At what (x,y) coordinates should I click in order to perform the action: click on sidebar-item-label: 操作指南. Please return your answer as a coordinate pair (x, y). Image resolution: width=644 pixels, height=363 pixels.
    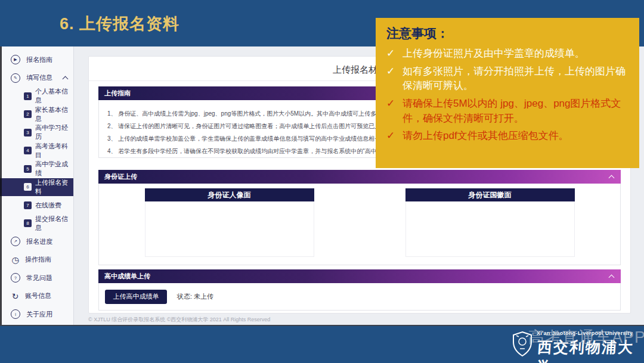
    Looking at the image, I should click on (38, 260).